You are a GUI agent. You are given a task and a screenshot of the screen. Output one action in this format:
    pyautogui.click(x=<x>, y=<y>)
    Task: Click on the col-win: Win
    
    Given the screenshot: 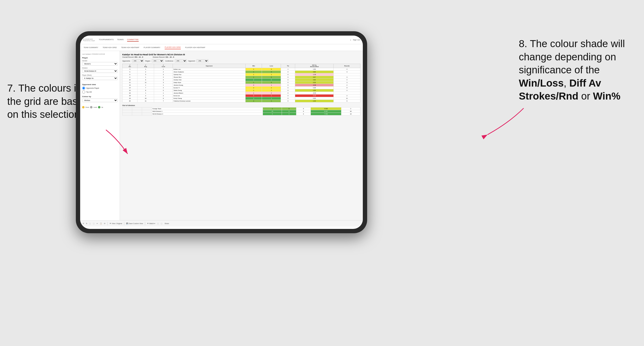 What is the action you would take?
    pyautogui.click(x=254, y=66)
    